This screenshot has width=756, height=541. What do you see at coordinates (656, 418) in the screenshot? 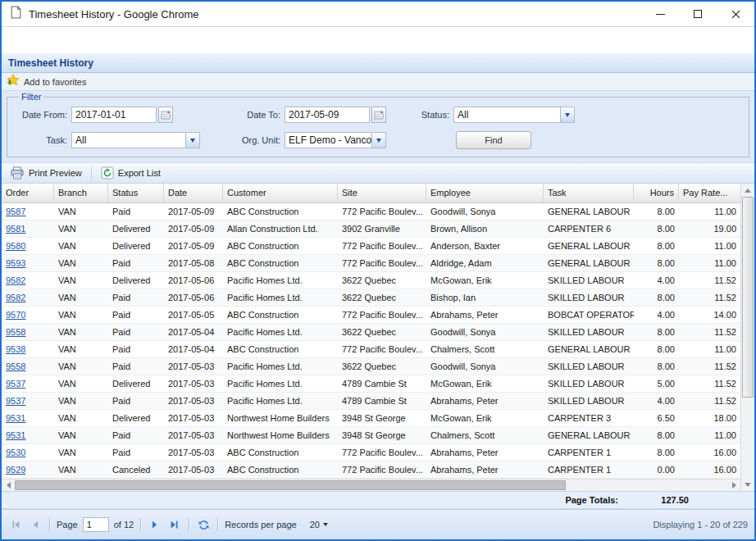
I see `hours-cell: 6.50` at bounding box center [656, 418].